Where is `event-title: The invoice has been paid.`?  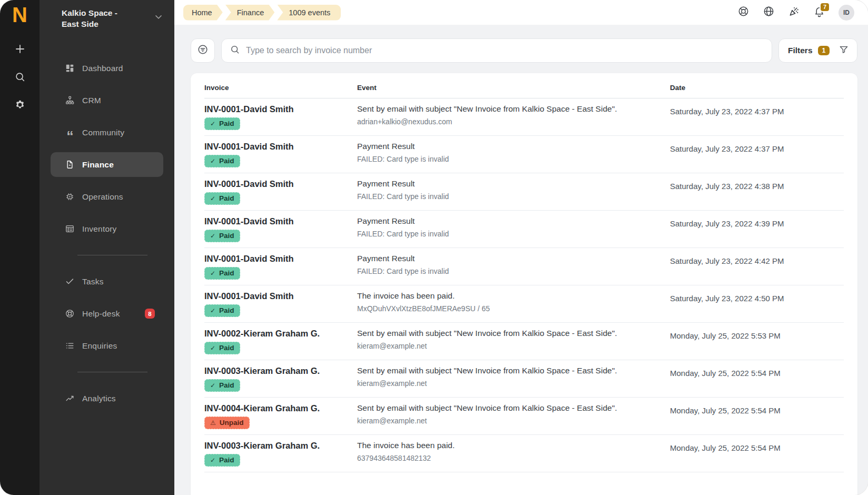 event-title: The invoice has been paid. is located at coordinates (507, 445).